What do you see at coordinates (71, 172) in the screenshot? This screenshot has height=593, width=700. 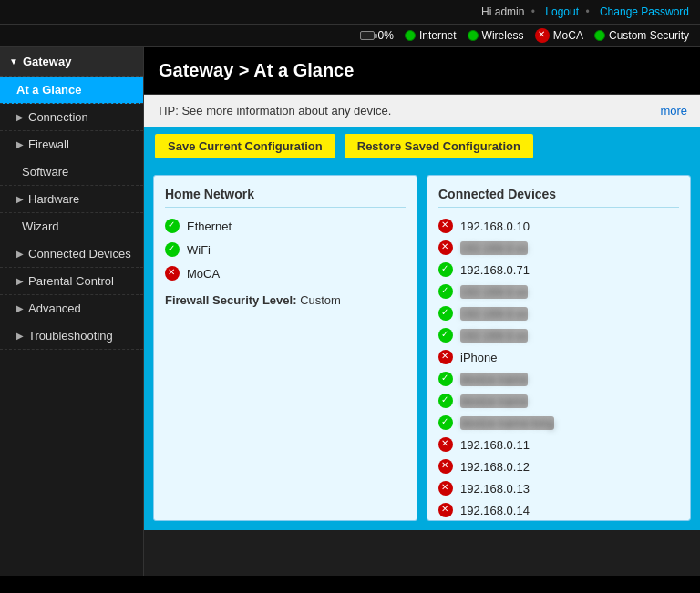 I see `sidebar-item-software: Software` at bounding box center [71, 172].